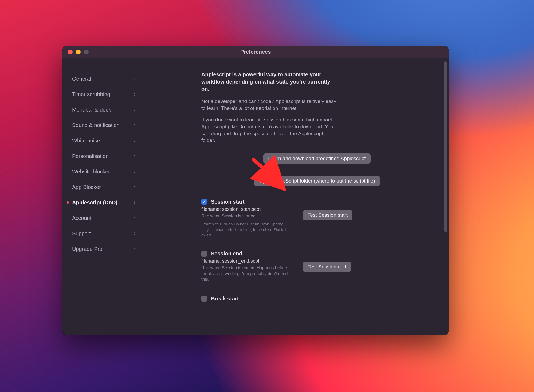 The image size is (534, 392). I want to click on script-desc: Ran when Session is ended. Happens befor…, so click(247, 274).